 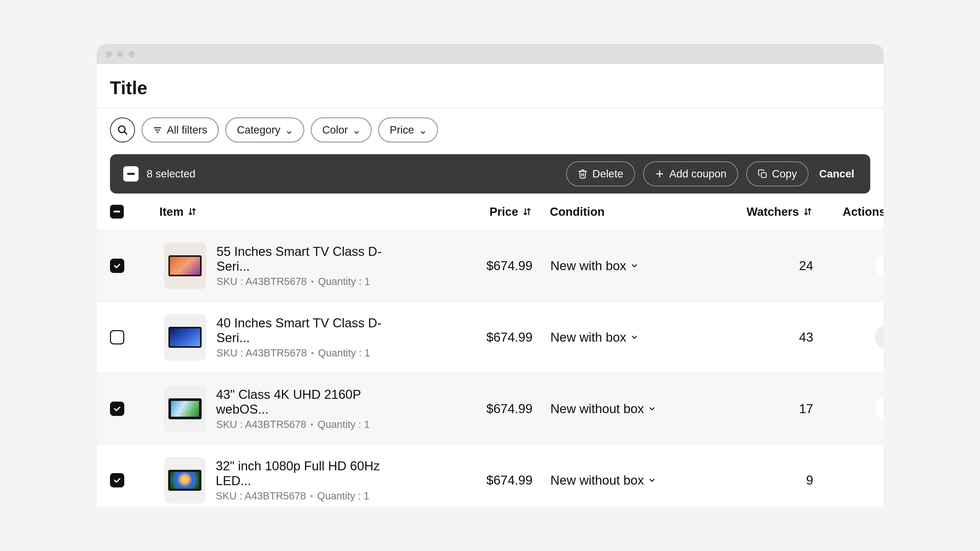 What do you see at coordinates (810, 480) in the screenshot?
I see `watchers-count: 9` at bounding box center [810, 480].